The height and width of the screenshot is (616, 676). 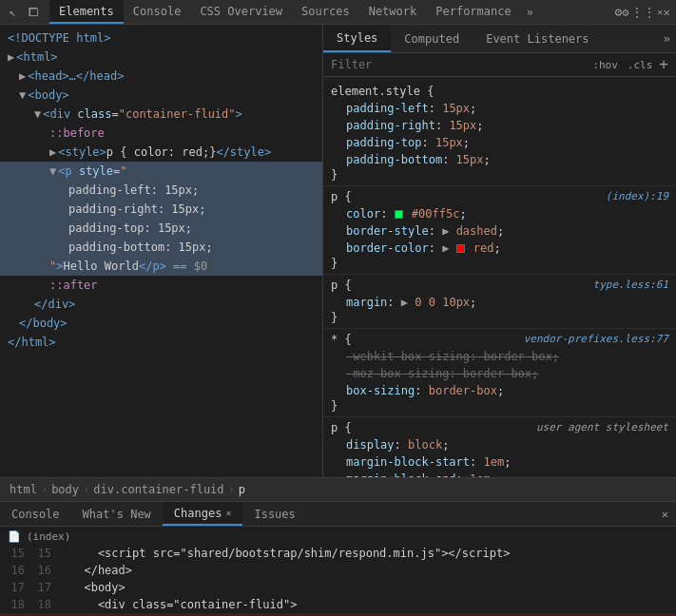 What do you see at coordinates (500, 91) in the screenshot?
I see `style-selector: element.style {` at bounding box center [500, 91].